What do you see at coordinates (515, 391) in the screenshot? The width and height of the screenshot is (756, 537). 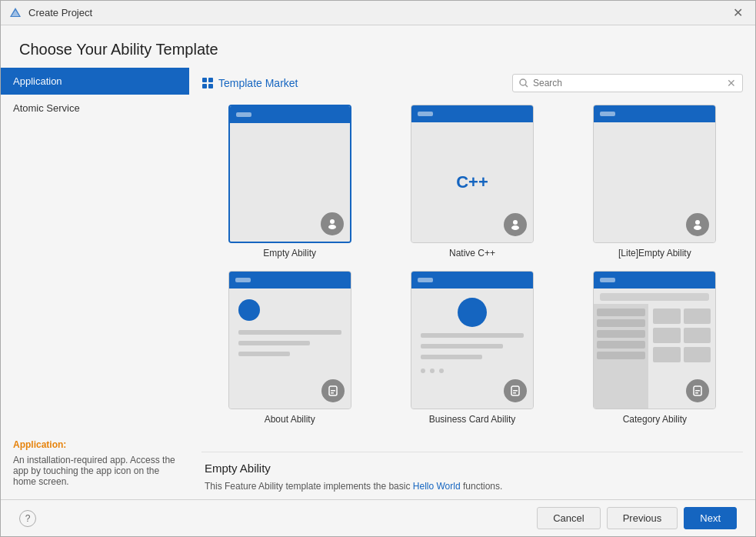 I see `card-badge-business` at bounding box center [515, 391].